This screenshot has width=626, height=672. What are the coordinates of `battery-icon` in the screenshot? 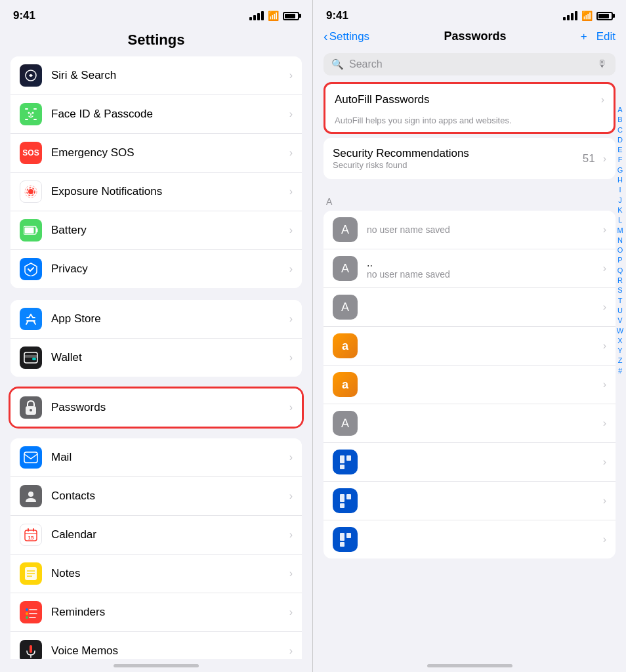 It's located at (31, 230).